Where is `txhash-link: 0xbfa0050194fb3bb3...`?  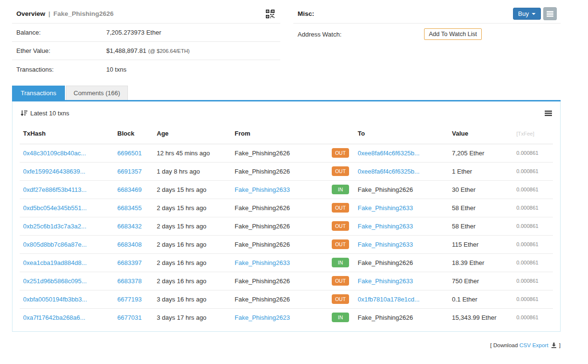 txhash-link: 0xbfa0050194fb3bb3... is located at coordinates (55, 299).